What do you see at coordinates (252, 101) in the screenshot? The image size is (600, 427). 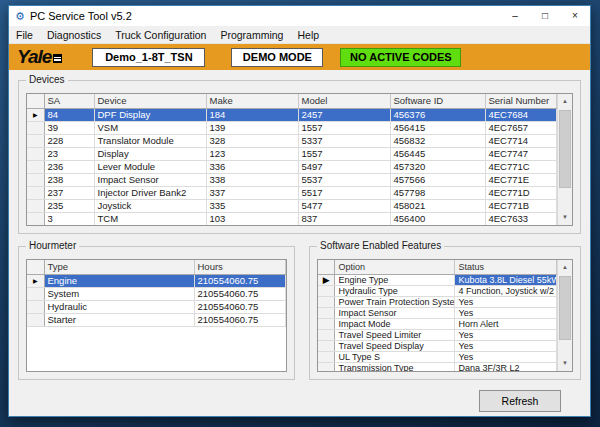 I see `column-header: Make` at bounding box center [252, 101].